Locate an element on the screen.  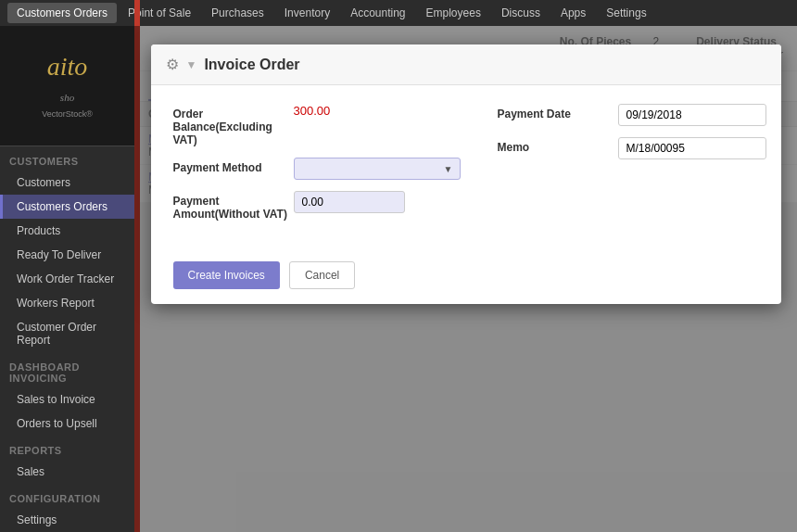
top-navigation: Customers Orders Point of Sale Purchases… is located at coordinates (398, 13).